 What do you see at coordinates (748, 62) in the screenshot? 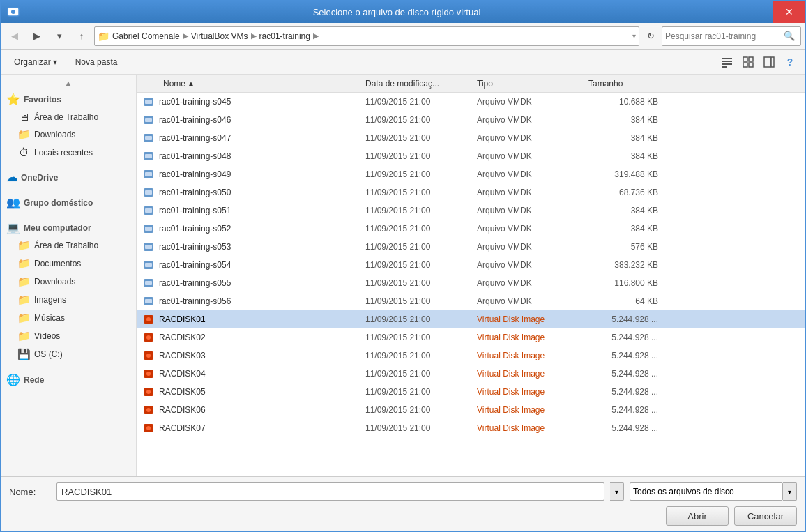
I see `view-tiles-button` at bounding box center [748, 62].